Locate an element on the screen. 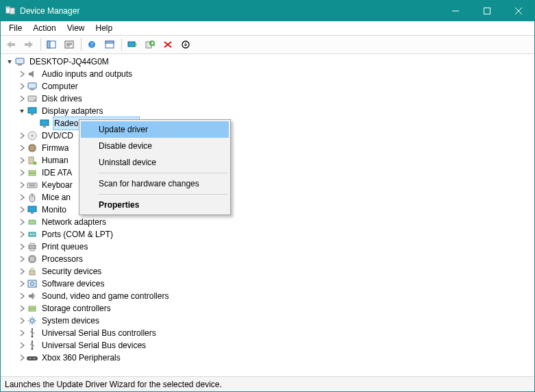  tree-item-network-adapters: Network adapters is located at coordinates (275, 222).